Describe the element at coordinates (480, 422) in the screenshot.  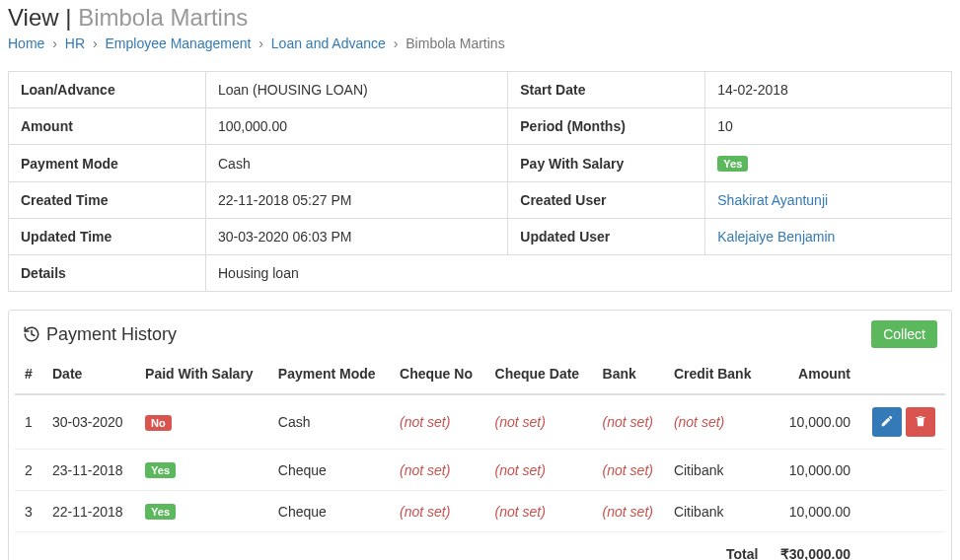
I see `table-row: 130-03-2020NoCash(not set)(not set)(not …` at that location.